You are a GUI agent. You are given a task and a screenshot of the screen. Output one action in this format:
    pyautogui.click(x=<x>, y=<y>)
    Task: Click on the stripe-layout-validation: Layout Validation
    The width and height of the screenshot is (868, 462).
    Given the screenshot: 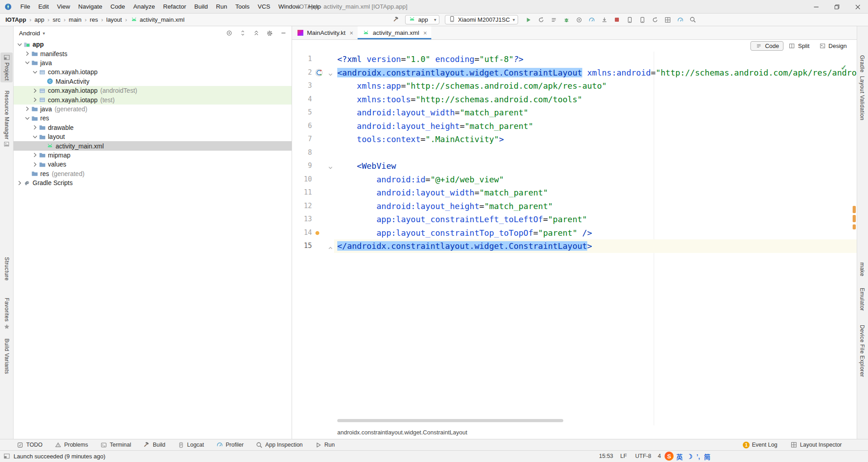 What is the action you would take?
    pyautogui.click(x=862, y=98)
    